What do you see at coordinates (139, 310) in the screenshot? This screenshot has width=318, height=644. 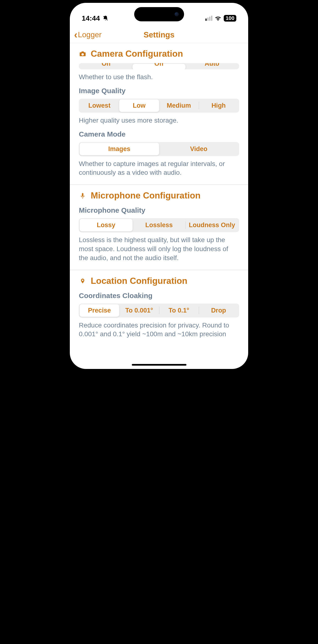 I see `seg-clk-001: To 0.001°` at bounding box center [139, 310].